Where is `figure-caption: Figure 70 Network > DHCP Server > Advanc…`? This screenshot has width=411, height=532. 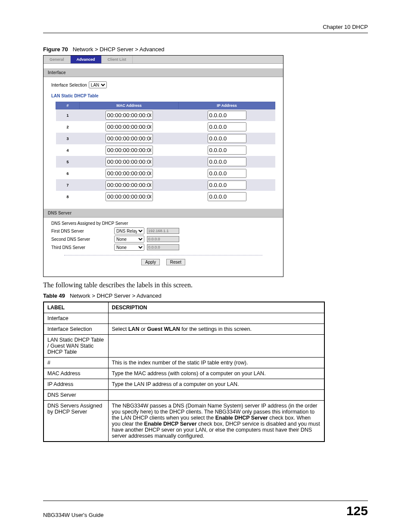
figure-caption: Figure 70 Network > DHCP Server > Advanc… is located at coordinates (206, 49).